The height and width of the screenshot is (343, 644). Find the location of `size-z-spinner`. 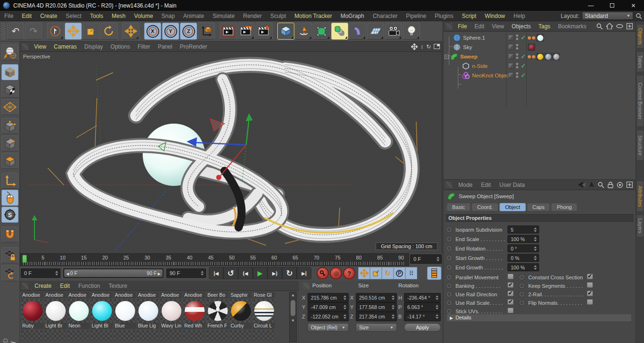

size-z-spinner is located at coordinates (393, 317).